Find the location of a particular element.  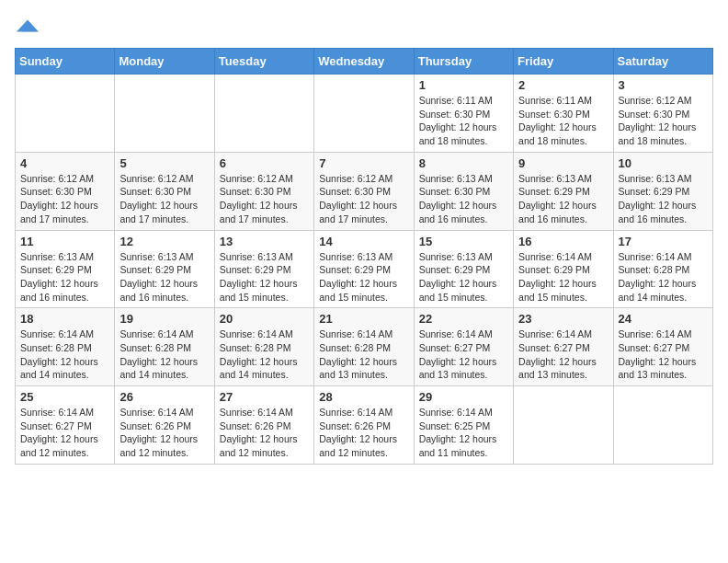

calendar-cell: 11Sunrise: 6:13 AM Sunset: 6:29 PM Dayli… is located at coordinates (65, 269).